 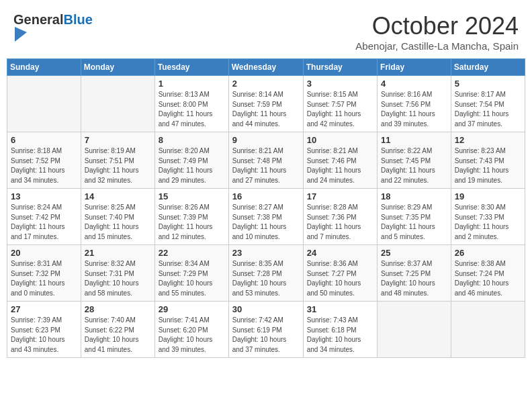 I want to click on day-info: Sunrise: 8:32 AM Sunset: 7:31 PM Dayligh…, so click(x=118, y=279).